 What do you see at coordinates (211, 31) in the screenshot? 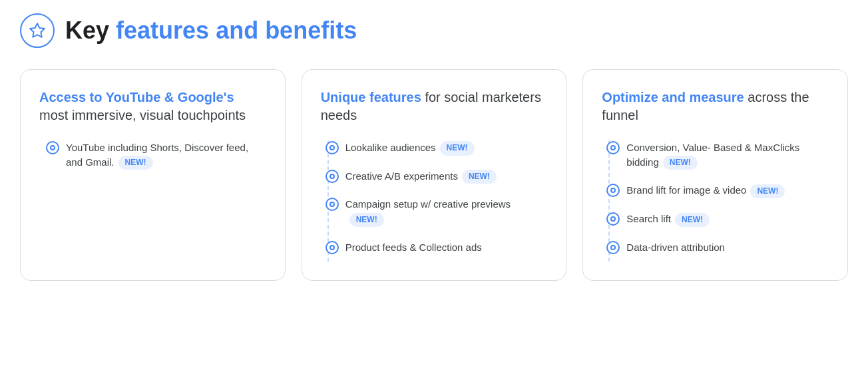
I see `page-title: Key features and benefits` at bounding box center [211, 31].